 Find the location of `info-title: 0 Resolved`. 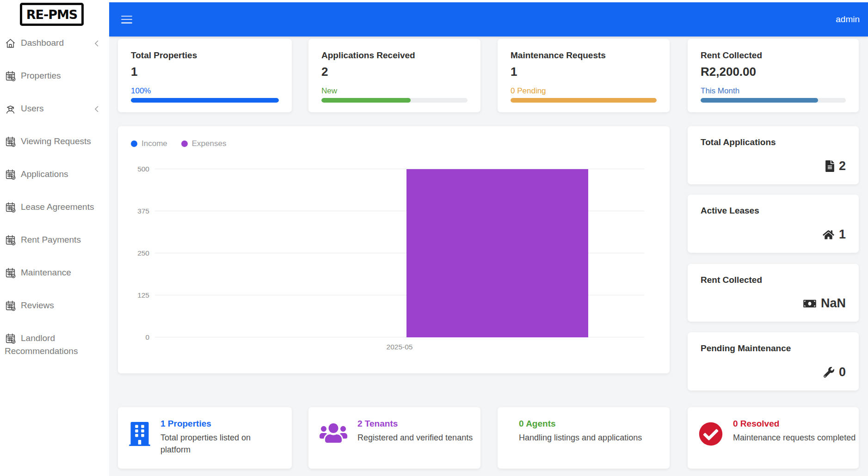

info-title: 0 Resolved is located at coordinates (794, 424).